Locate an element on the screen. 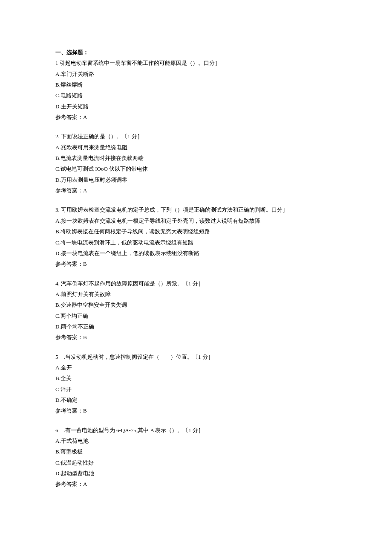 The height and width of the screenshot is (555, 392). option-b: B.薄型极板 is located at coordinates (196, 451).